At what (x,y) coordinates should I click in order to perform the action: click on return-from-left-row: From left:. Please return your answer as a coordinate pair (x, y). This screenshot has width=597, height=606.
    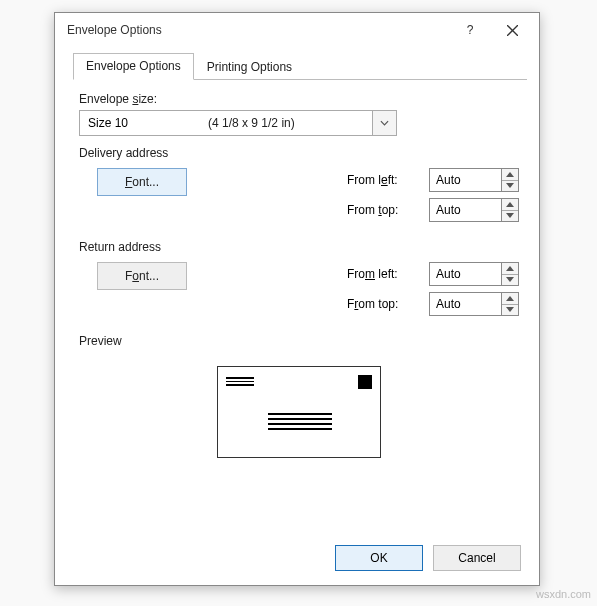
    Looking at the image, I should click on (403, 274).